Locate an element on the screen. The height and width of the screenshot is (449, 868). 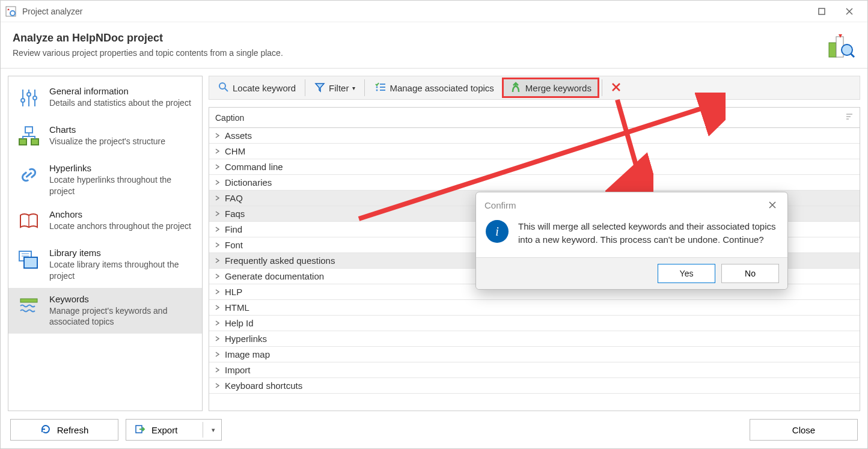
table-row: Hyperlinks is located at coordinates (534, 339).